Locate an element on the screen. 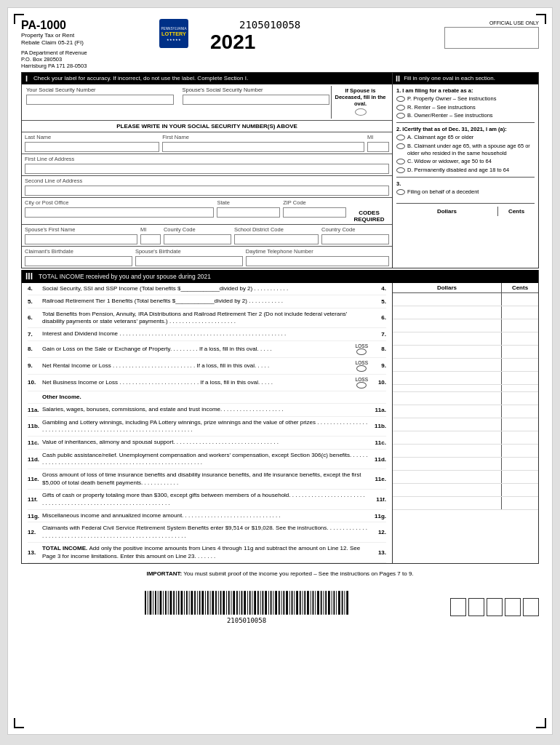  q3-label: 3. is located at coordinates (465, 183).